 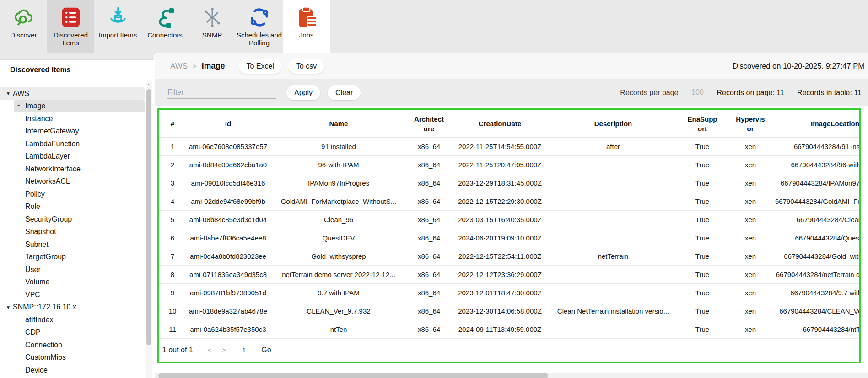 What do you see at coordinates (512, 376) in the screenshot?
I see `horizontal-scrollbar` at bounding box center [512, 376].